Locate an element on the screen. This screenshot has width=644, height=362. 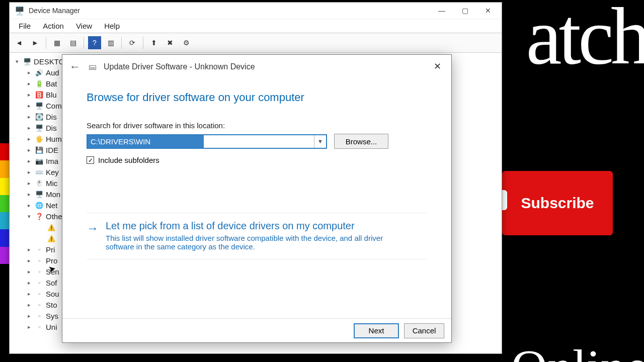
dialog-header: ← 🖴 Update Driver Software - Unknown Dev… is located at coordinates (257, 67).